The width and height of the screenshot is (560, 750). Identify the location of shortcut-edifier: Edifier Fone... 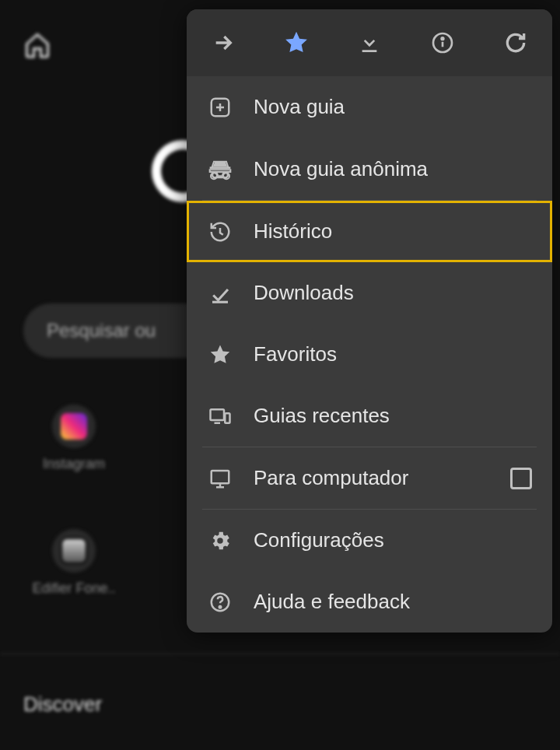
(74, 563).